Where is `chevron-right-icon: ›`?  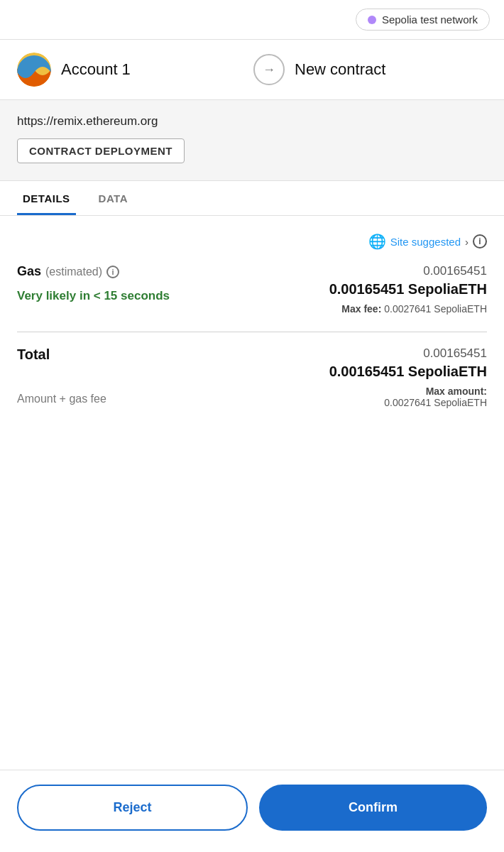
chevron-right-icon: › is located at coordinates (467, 241).